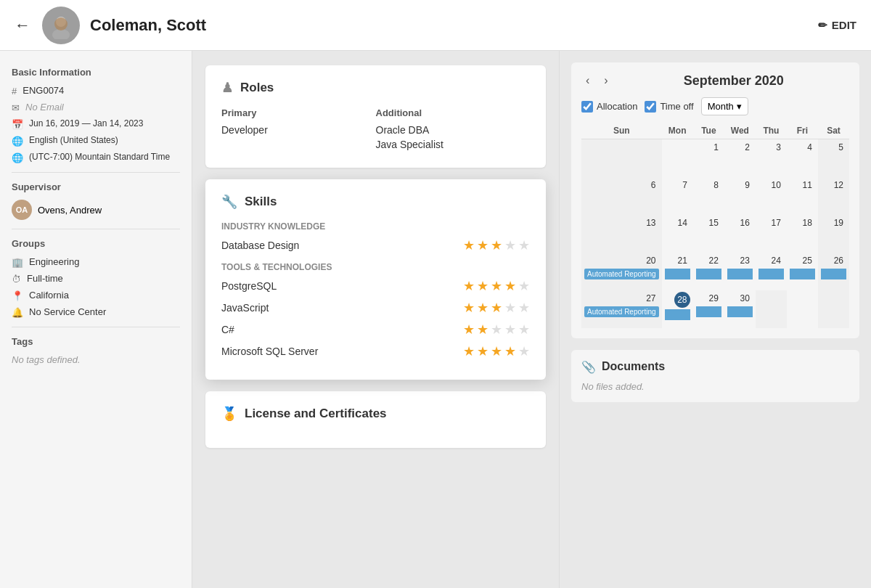 The image size is (871, 588). What do you see at coordinates (22, 210) in the screenshot?
I see `supervisor-avatar: OA` at bounding box center [22, 210].